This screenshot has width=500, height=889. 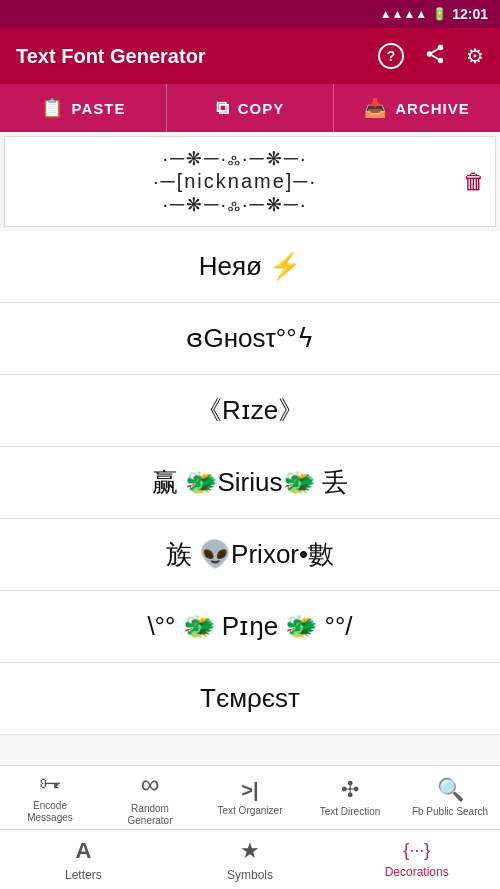 I want to click on paste-icon: 📋, so click(x=52, y=108).